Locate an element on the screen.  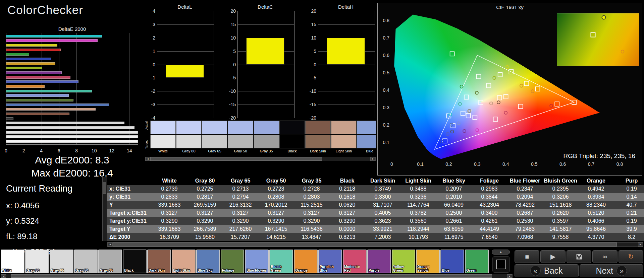
patch-column-white: White is located at coordinates (163, 137).